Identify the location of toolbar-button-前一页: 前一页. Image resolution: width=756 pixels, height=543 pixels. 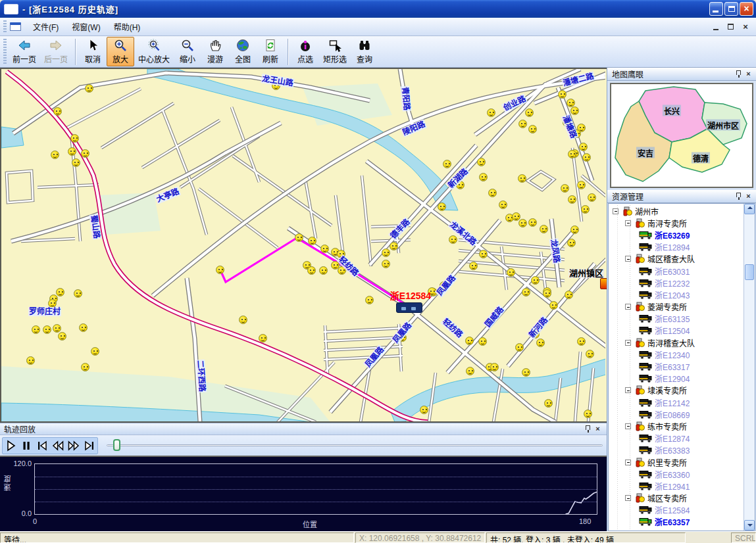
(24, 51).